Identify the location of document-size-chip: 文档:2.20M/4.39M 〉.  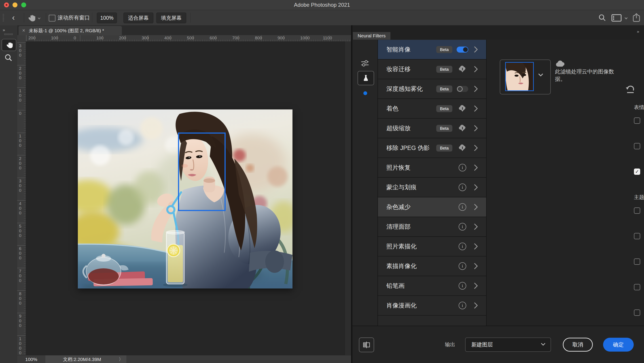
(86, 359).